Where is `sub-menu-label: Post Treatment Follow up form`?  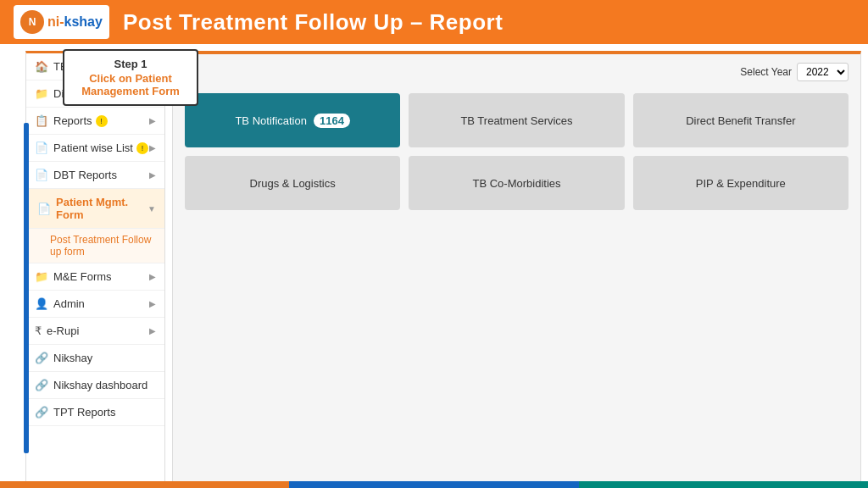
sub-menu-label: Post Treatment Follow up form is located at coordinates (100, 246).